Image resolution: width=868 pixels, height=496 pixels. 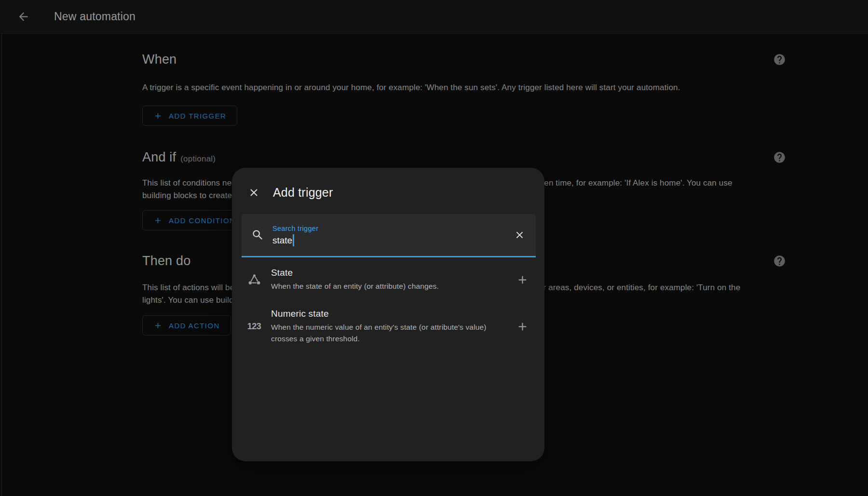 What do you see at coordinates (389, 273) in the screenshot?
I see `result-title: State` at bounding box center [389, 273].